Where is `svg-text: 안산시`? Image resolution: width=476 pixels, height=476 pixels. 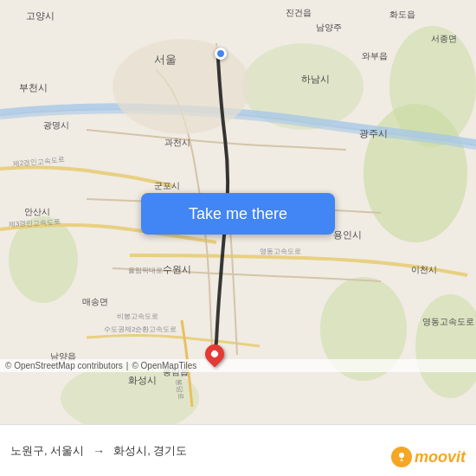
svg-text: 안산시 is located at coordinates (37, 211).